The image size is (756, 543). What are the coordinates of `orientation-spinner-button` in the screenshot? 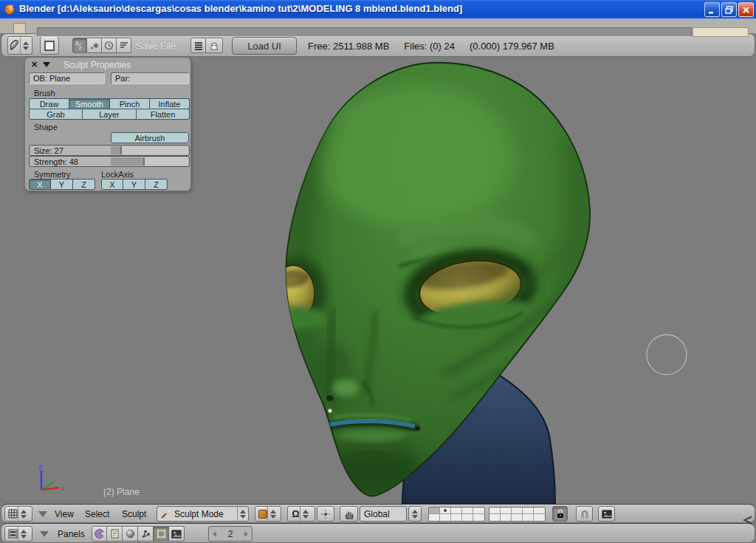 It's located at (415, 514).